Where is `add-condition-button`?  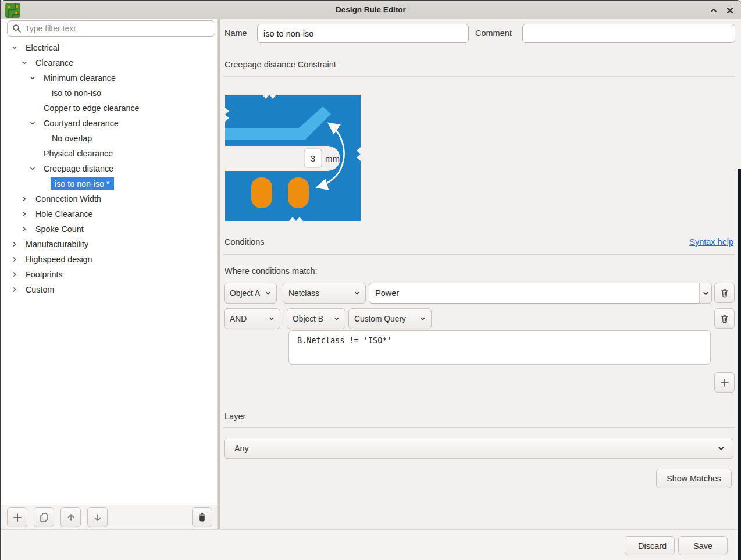
add-condition-button is located at coordinates (725, 383).